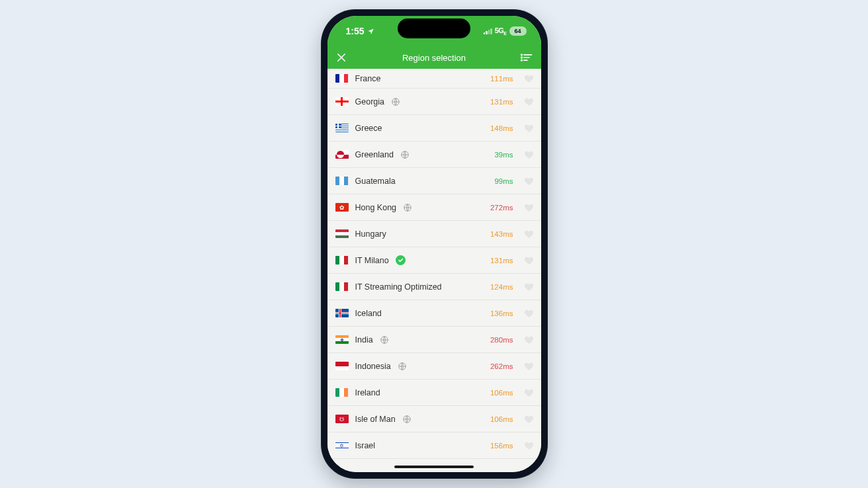 The height and width of the screenshot is (488, 868). Describe the element at coordinates (527, 58) in the screenshot. I see `sort-icon` at that location.